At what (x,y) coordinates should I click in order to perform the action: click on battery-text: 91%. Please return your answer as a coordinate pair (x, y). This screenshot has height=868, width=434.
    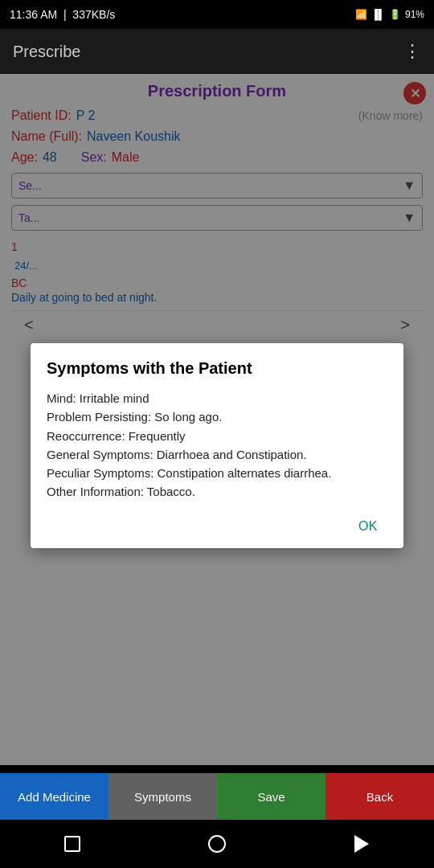
    Looking at the image, I should click on (415, 14).